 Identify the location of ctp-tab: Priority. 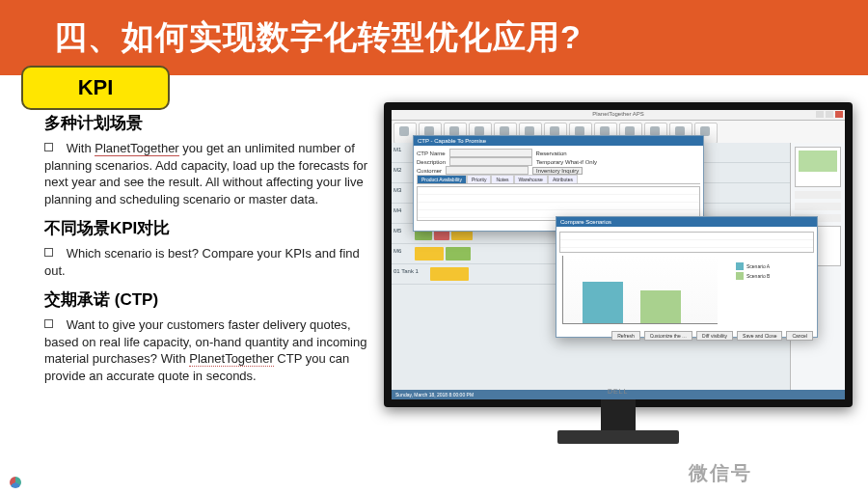
(479, 179).